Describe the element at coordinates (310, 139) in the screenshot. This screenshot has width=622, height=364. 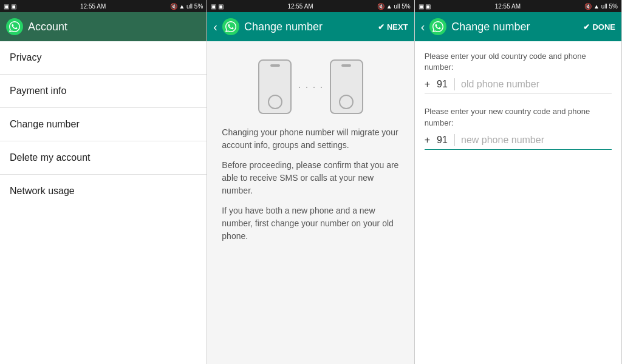
I see `intro-text-1: Changing your phone number will migrate …` at that location.